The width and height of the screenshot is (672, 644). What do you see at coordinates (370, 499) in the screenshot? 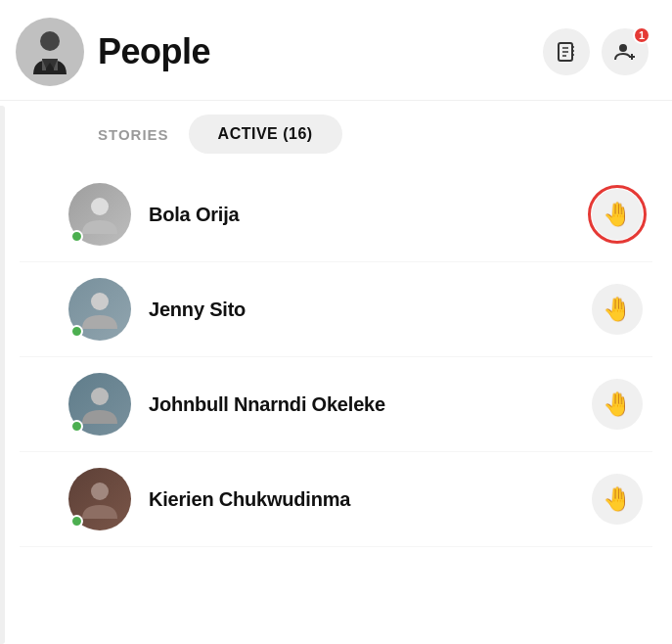
I see `person-name-4: Kierien Chukwudinma` at bounding box center [370, 499].